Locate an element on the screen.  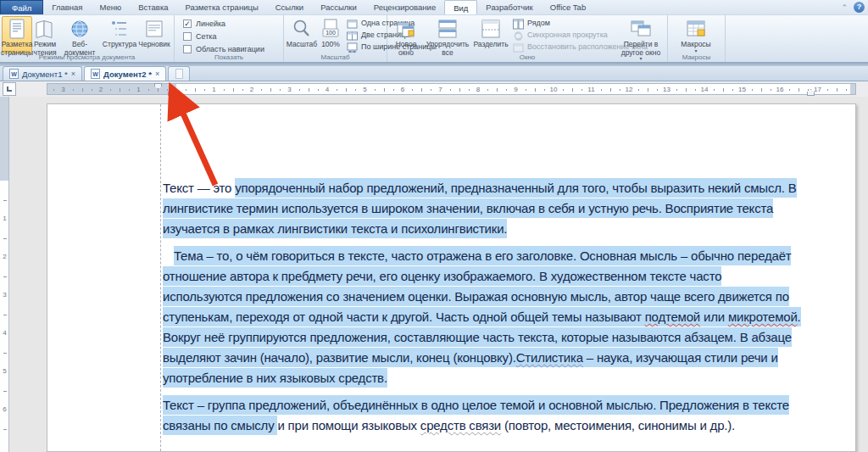
tab-stop-selector is located at coordinates (9, 89).